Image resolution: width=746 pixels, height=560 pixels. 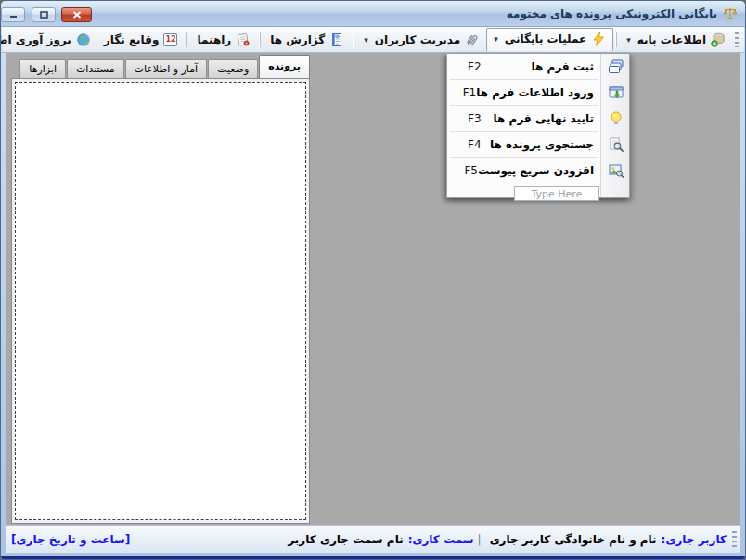 I want to click on menu-item-label: گزارش ها, so click(x=297, y=40).